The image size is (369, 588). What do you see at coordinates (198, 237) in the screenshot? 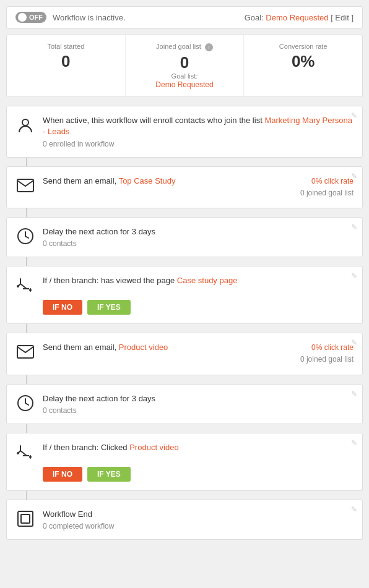
I see `step-content-delay1: Delay the next action for 3 days0 contac…` at bounding box center [198, 237].